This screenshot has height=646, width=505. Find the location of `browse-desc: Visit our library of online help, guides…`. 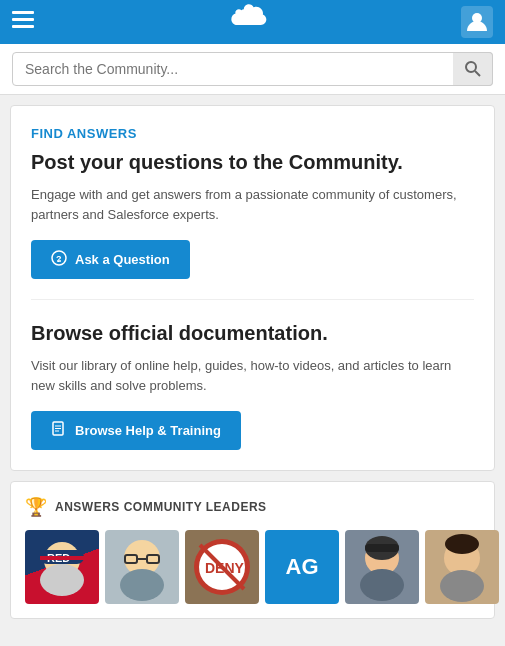

browse-desc: Visit our library of online help, guides… is located at coordinates (252, 376).